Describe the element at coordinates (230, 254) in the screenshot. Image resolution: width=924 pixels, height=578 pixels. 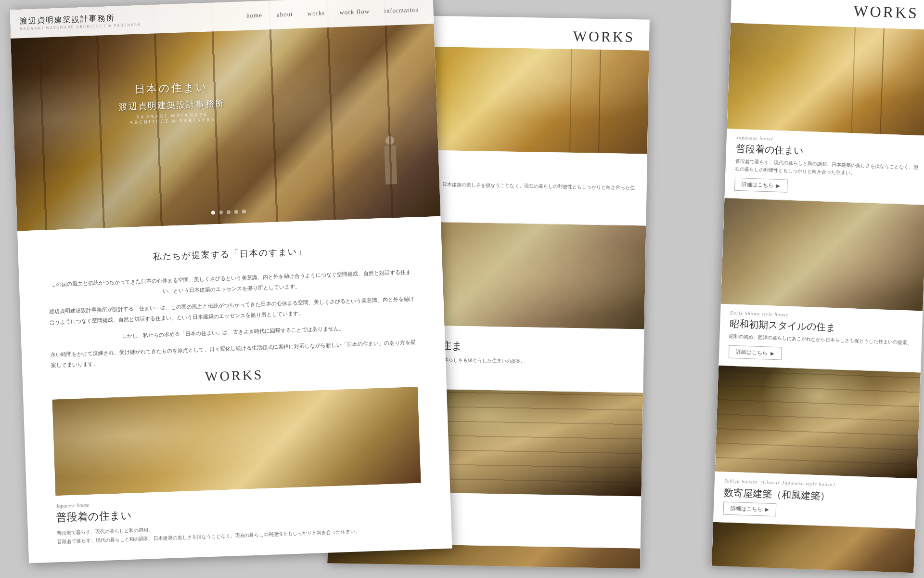
I see `about-heading: 私たちが提案する「日本のすまい」` at that location.